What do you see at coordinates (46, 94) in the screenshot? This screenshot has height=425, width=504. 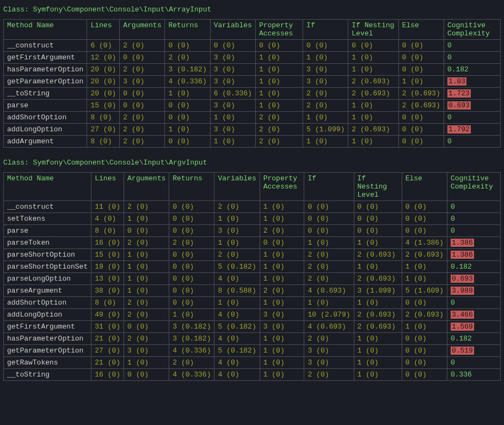 I see `method-name-cell: __toString` at bounding box center [46, 94].